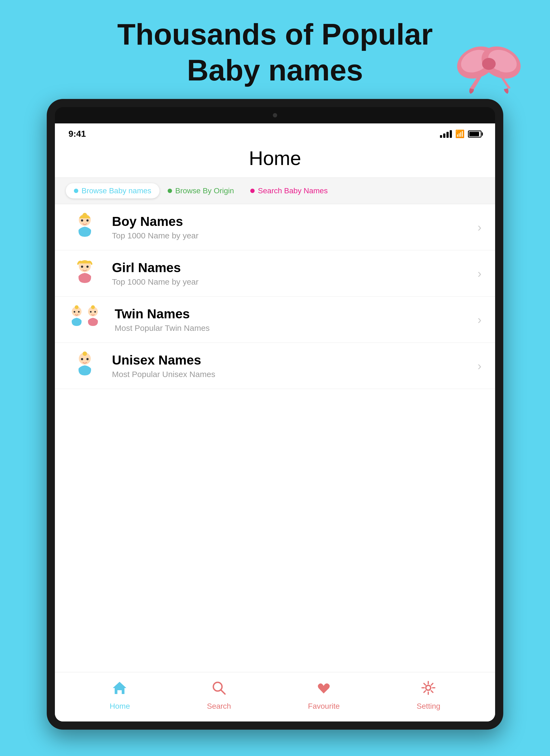  What do you see at coordinates (324, 695) in the screenshot?
I see `nav-favourite: Favourite` at bounding box center [324, 695].